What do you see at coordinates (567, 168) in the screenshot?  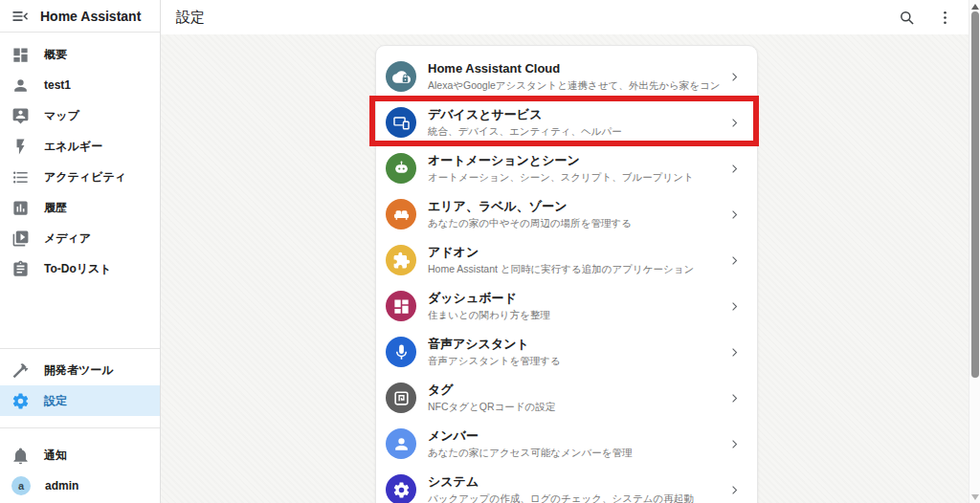 I see `settings-item-automations: オートメーションとシーン オートメーション、シーン、スクリプト、ブループリント` at bounding box center [567, 168].